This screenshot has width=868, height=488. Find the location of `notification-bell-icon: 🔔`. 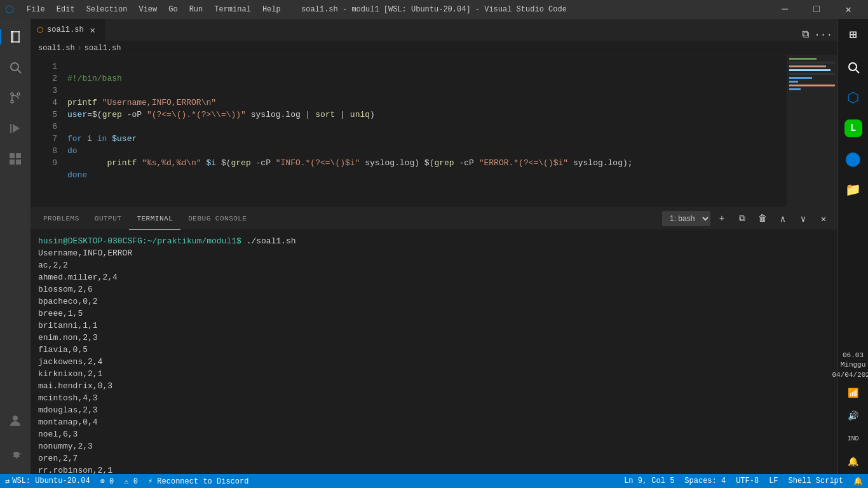

notification-bell-icon: 🔔 is located at coordinates (853, 461).